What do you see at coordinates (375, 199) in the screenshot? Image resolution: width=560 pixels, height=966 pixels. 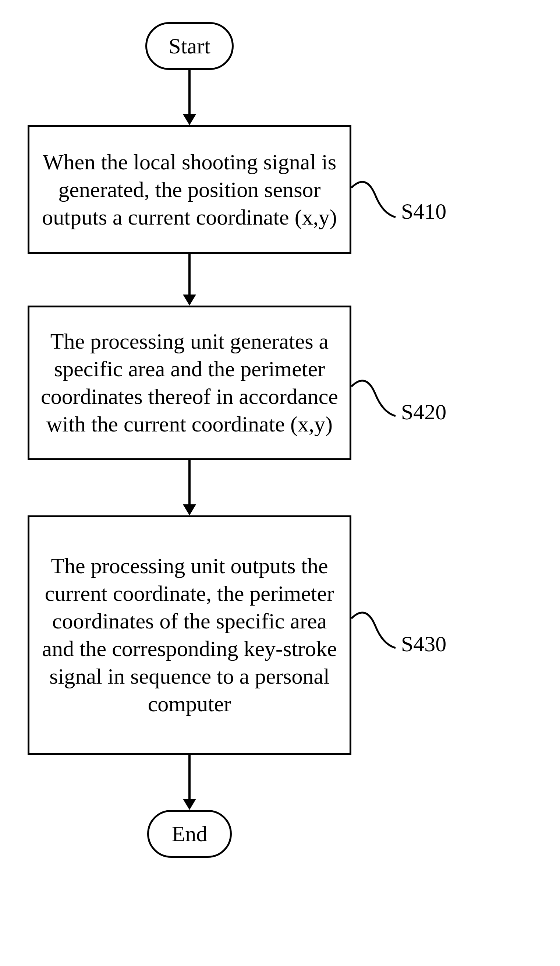 I see `connector-s410` at bounding box center [375, 199].